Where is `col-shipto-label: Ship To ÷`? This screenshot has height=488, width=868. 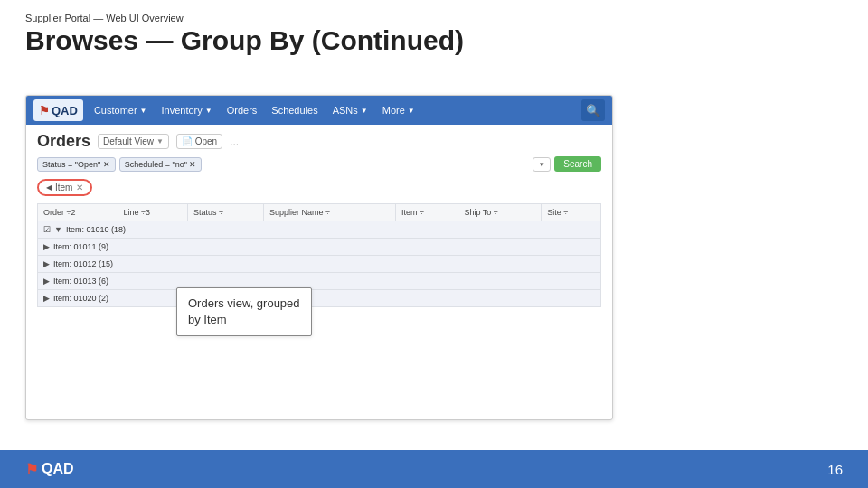
col-shipto-label: Ship To ÷ is located at coordinates (481, 212).